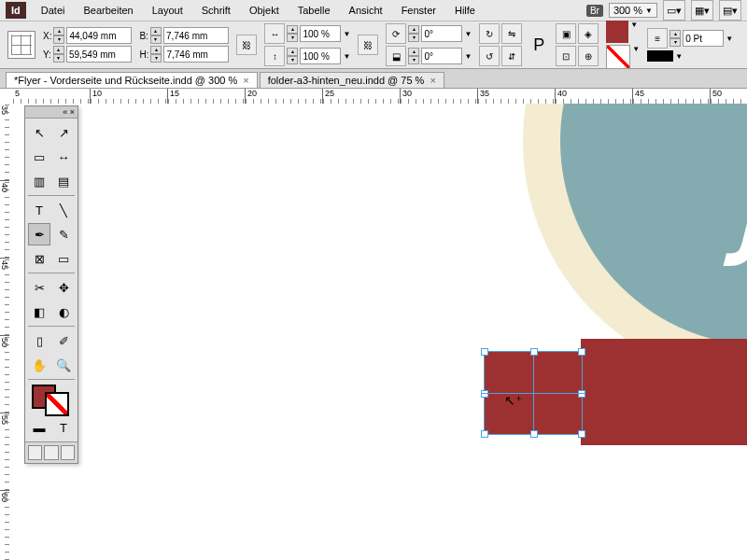 This screenshot has width=747, height=560. I want to click on hand-tool: ✋, so click(39, 365).